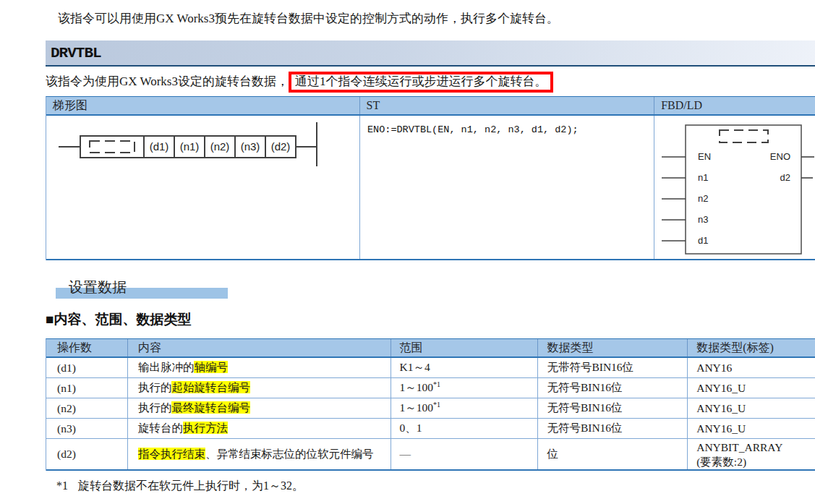 This screenshot has width=815, height=504. What do you see at coordinates (180, 486) in the screenshot?
I see `footnote: *1旋转台数据不在软元件上执行时，为1～32。` at bounding box center [180, 486].